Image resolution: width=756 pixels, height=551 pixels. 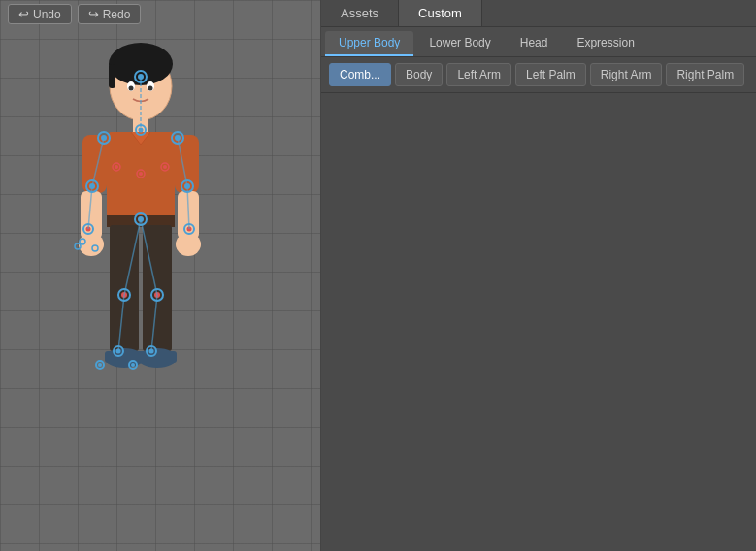 I want to click on undo-icon: ↩, so click(x=23, y=14).